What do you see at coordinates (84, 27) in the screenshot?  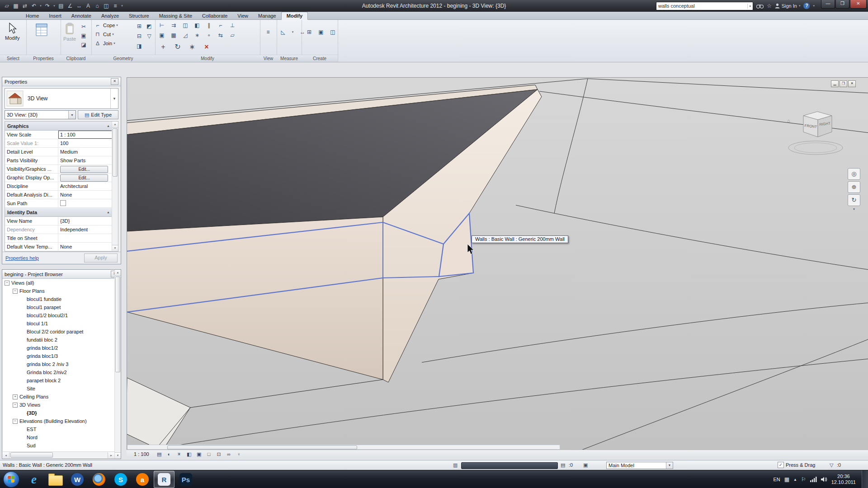 I see `cut-icon: ✂` at bounding box center [84, 27].